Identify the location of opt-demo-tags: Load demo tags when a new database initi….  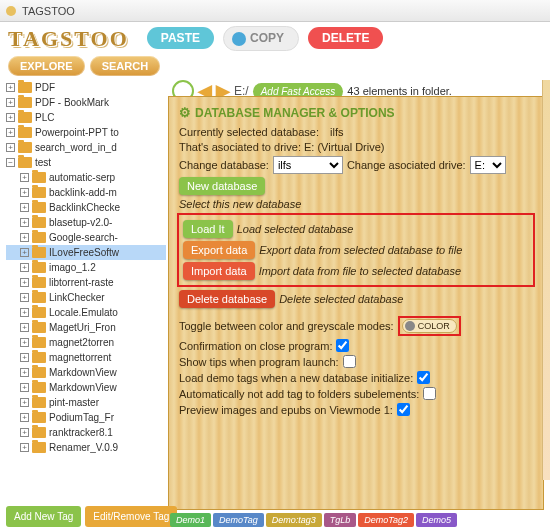
(296, 378).